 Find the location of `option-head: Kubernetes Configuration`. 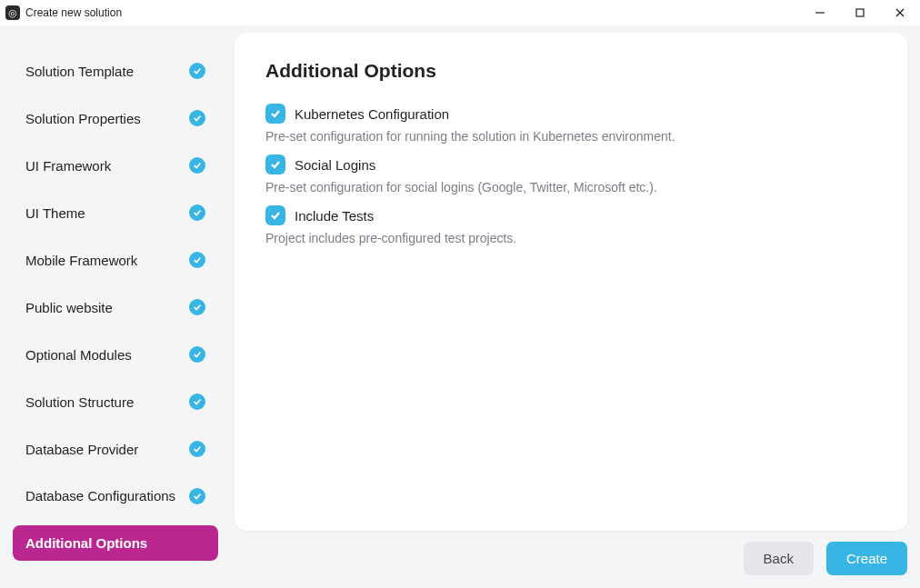

option-head: Kubernetes Configuration is located at coordinates (571, 114).